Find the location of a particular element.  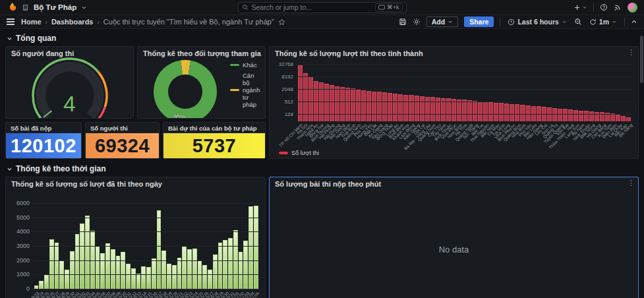

grafana-logo is located at coordinates (12, 7).